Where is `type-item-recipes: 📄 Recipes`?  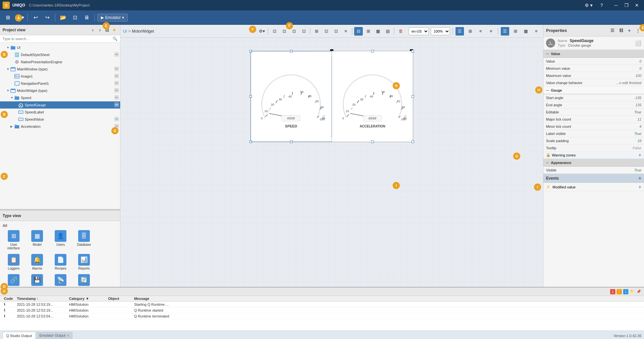
type-item-recipes: 📄 Recipes is located at coordinates (61, 262).